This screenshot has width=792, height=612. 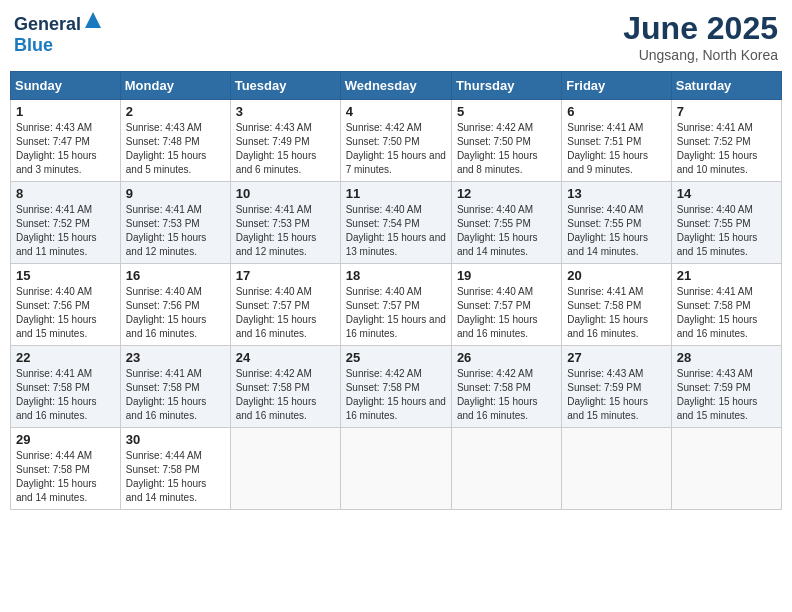 What do you see at coordinates (176, 149) in the screenshot?
I see `day-info: Sunrise: 4:43 AMSunset: 7:48 PMDaylight:…` at bounding box center [176, 149].